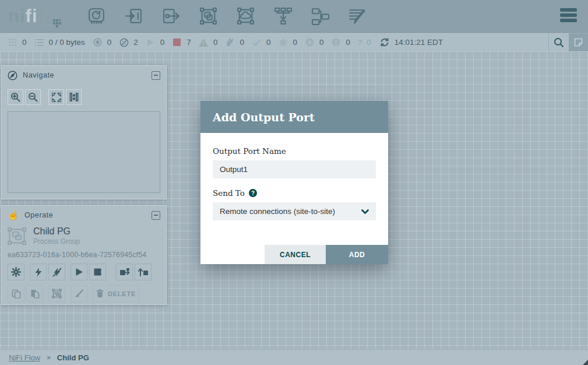 The image size is (588, 365). What do you see at coordinates (38, 272) in the screenshot?
I see `enable-button` at bounding box center [38, 272].